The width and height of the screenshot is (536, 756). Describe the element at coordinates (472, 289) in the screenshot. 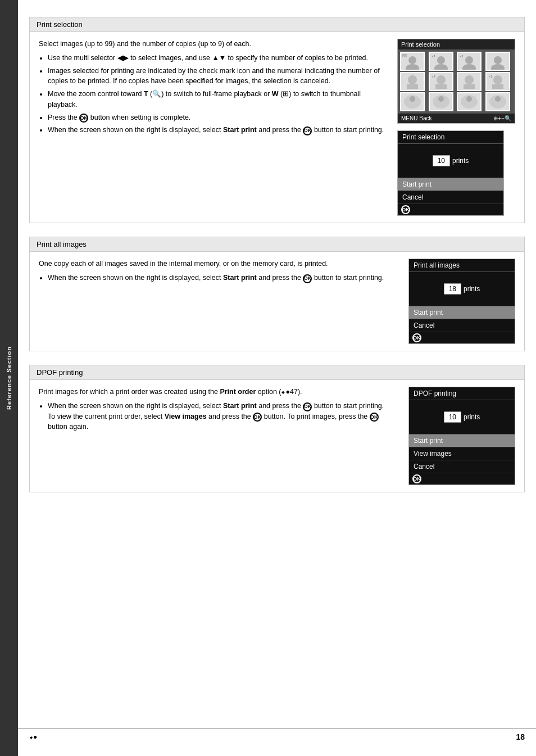

I see `print-unit-2: prints` at that location.